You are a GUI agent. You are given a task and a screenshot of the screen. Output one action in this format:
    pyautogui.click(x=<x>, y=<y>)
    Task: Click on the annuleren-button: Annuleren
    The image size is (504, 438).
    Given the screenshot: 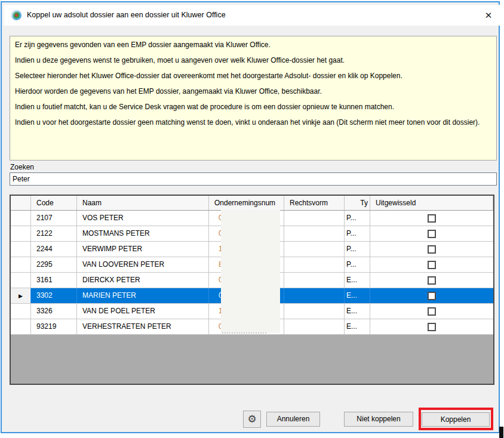 What is the action you would take?
    pyautogui.click(x=293, y=419)
    